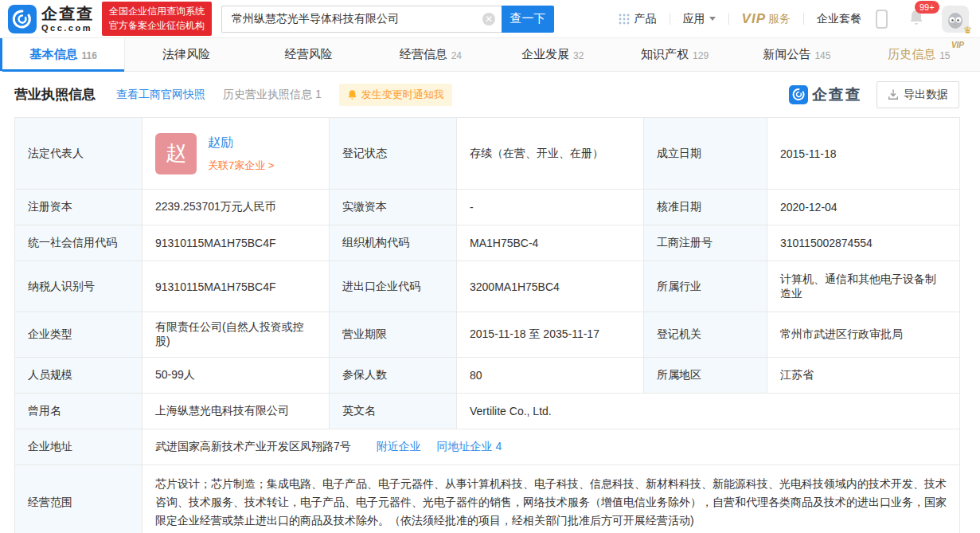 The image size is (980, 533). What do you see at coordinates (161, 95) in the screenshot?
I see `business-snapshot-link: 查看工商官网快照` at bounding box center [161, 95].